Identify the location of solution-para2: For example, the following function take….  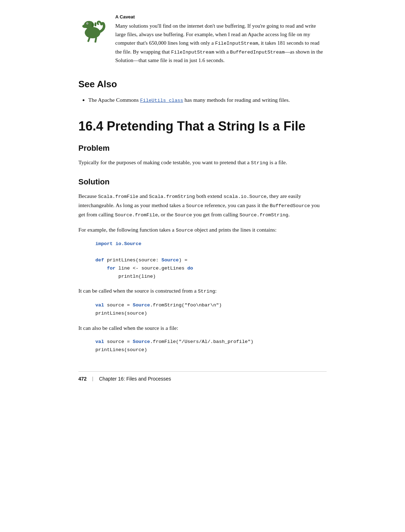
(202, 230).